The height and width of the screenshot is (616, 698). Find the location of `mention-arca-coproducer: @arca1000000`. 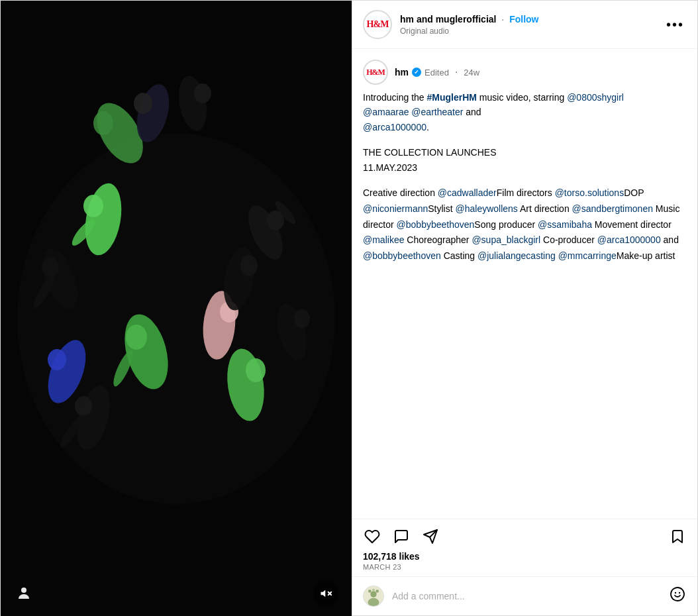

mention-arca-coproducer: @arca1000000 is located at coordinates (629, 240).